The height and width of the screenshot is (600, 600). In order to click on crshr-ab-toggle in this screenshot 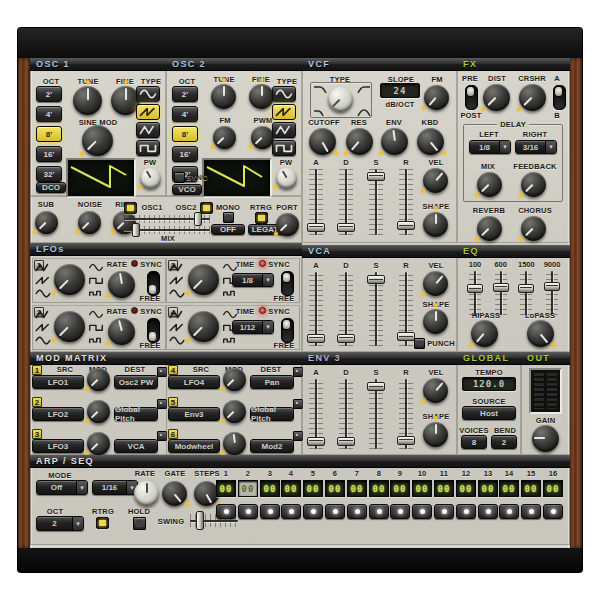, I will do `click(560, 98)`.